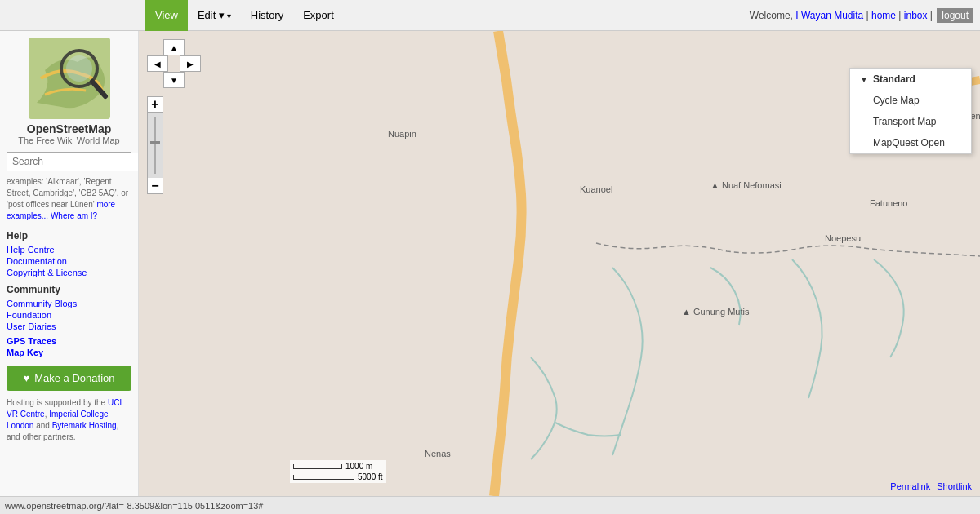  Describe the element at coordinates (167, 16) in the screenshot. I see `nav-view-button: View` at that location.